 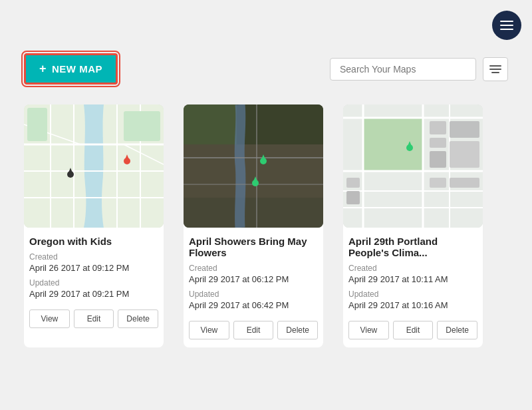 What do you see at coordinates (403, 69) in the screenshot?
I see `search-input` at bounding box center [403, 69].